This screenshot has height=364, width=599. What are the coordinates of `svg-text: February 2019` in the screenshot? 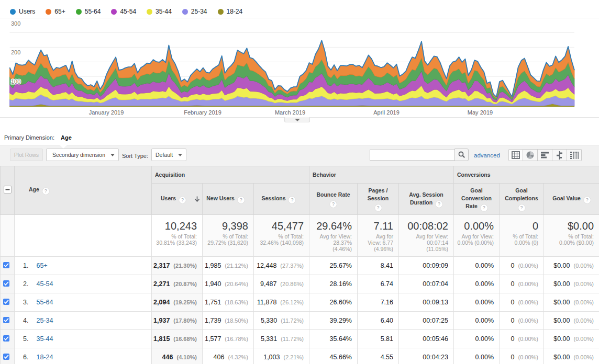 It's located at (203, 112).